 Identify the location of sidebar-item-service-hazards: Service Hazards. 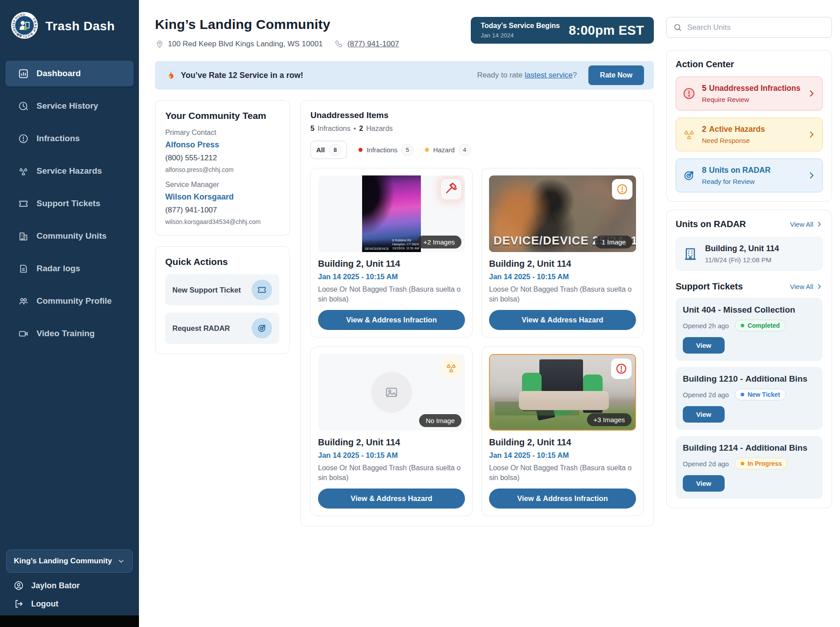
(69, 171).